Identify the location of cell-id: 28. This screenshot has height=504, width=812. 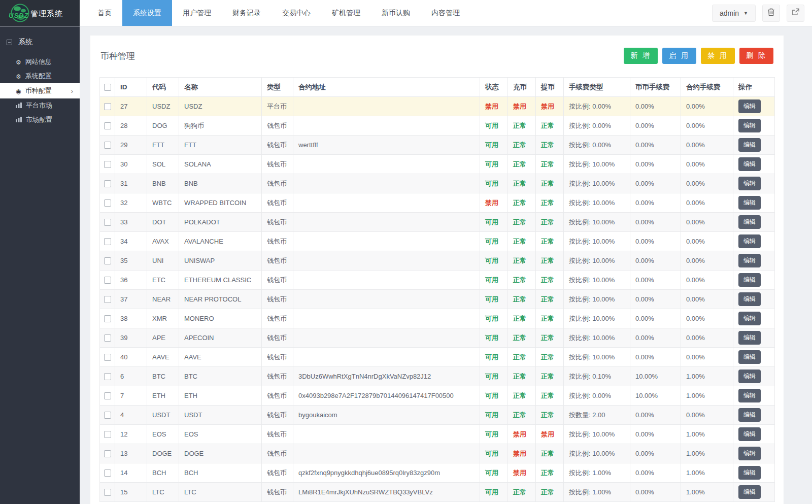
(131, 126).